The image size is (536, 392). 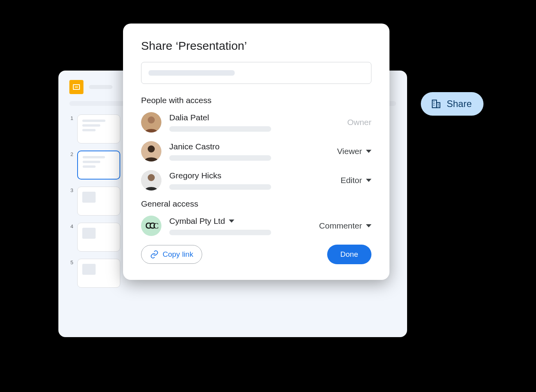 I want to click on person-name: Dalia Patel, so click(x=254, y=118).